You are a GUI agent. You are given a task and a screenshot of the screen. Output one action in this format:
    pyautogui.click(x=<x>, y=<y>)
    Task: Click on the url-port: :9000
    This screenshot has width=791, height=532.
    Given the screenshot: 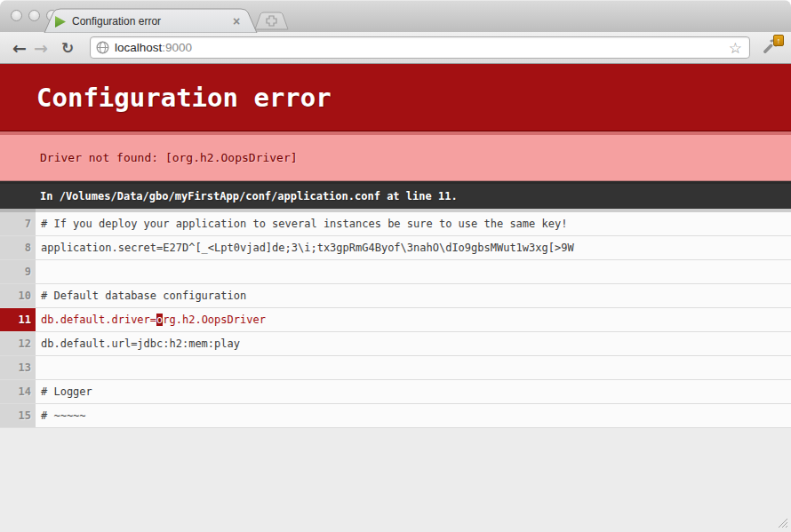 What is the action you would take?
    pyautogui.click(x=177, y=48)
    